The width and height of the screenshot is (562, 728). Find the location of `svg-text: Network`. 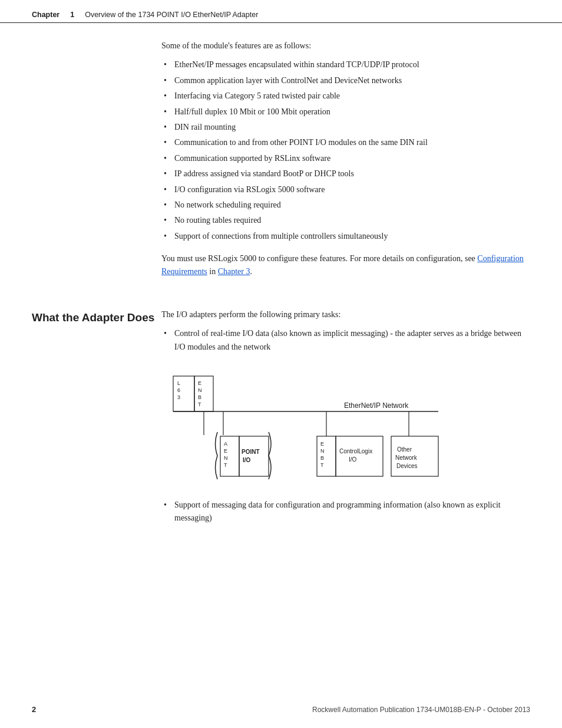

svg-text: Network is located at coordinates (406, 457).